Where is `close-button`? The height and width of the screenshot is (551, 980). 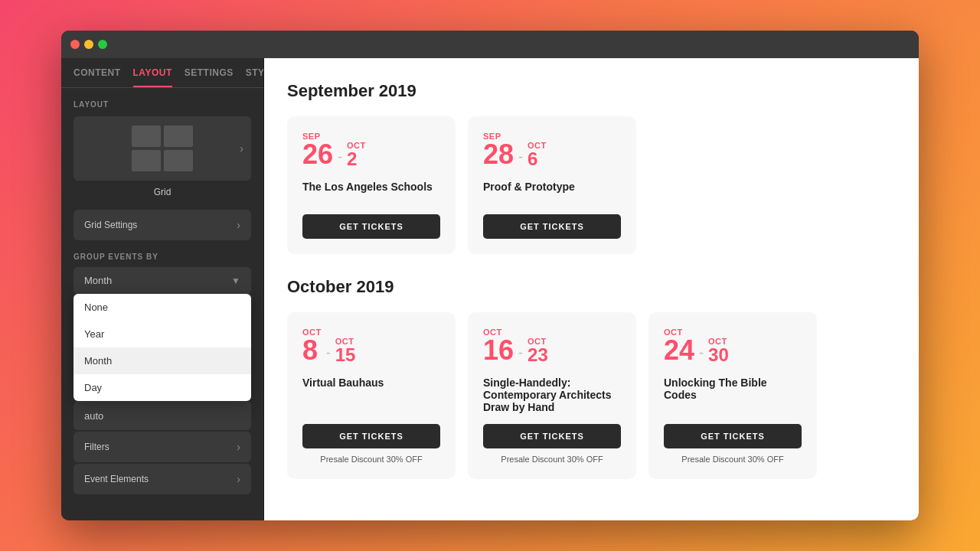
close-button is located at coordinates (75, 44).